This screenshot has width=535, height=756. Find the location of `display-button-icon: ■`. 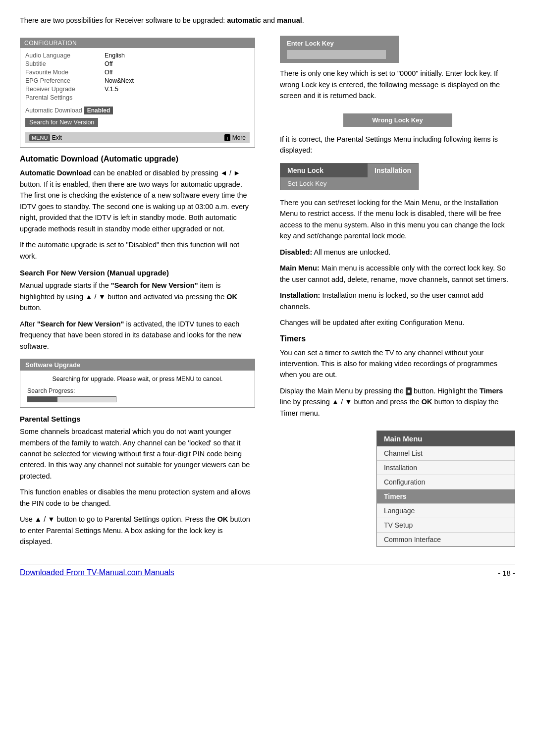

display-button-icon: ■ is located at coordinates (409, 391).